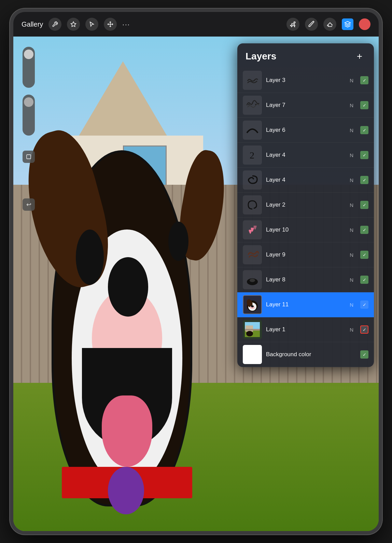  I want to click on eraser-button, so click(330, 24).